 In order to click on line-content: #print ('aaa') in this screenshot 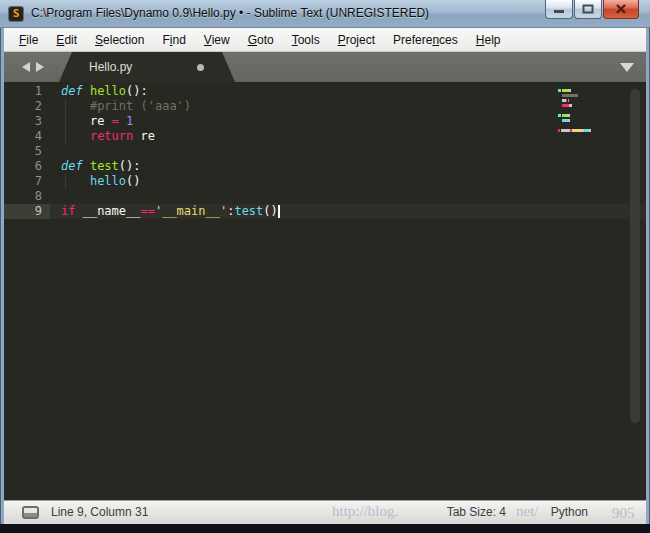, I will do `click(120, 106)`.